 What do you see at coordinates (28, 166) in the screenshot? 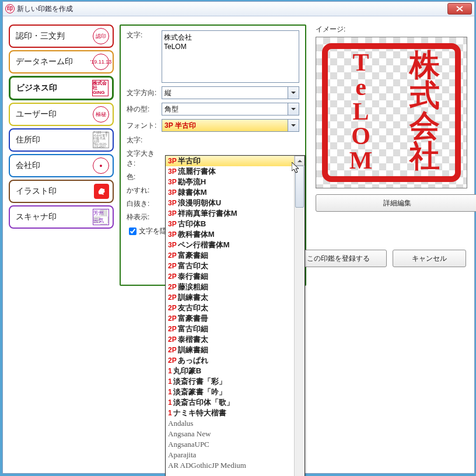
I see `tab-label: 会社印` at bounding box center [28, 166].